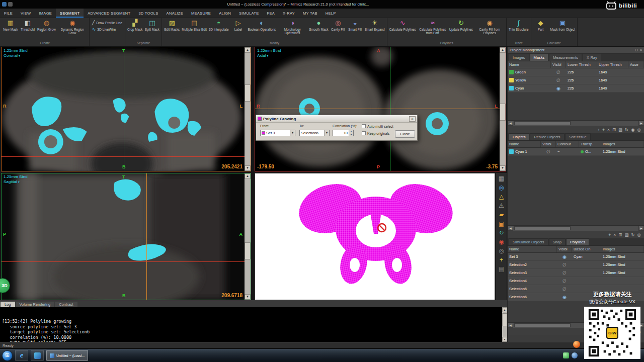 This screenshot has width=644, height=362. What do you see at coordinates (201, 13) in the screenshot?
I see `menu-item: MEASURE` at bounding box center [201, 13].